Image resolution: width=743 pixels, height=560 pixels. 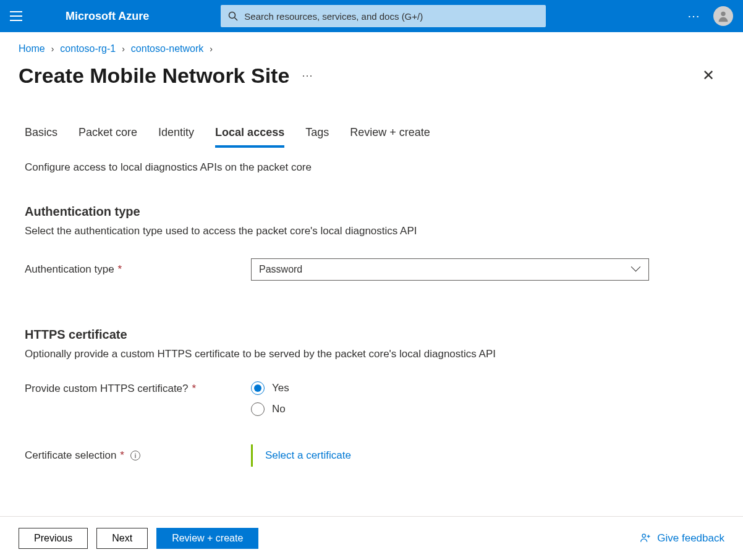 I want to click on brand-label: Microsoft Azure, so click(x=108, y=16).